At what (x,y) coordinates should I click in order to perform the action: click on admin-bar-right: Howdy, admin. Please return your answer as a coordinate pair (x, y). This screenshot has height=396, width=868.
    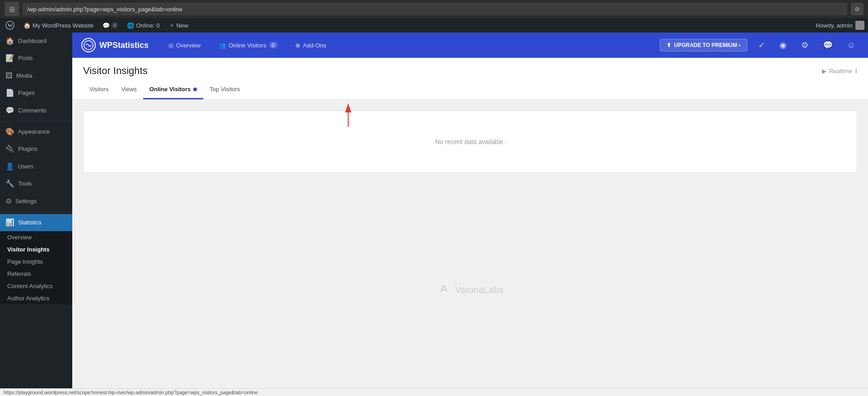
    Looking at the image, I should click on (840, 25).